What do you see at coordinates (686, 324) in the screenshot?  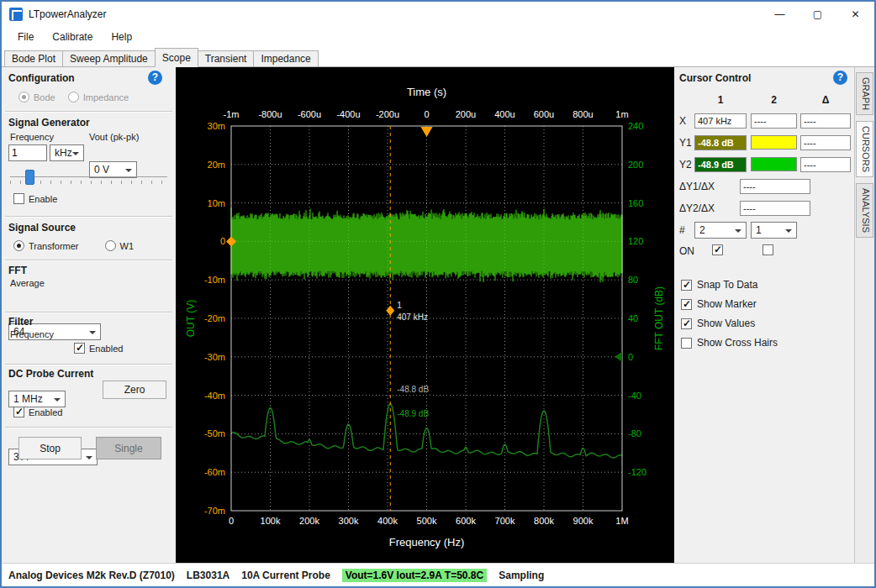 I see `show-values-checkbox` at bounding box center [686, 324].